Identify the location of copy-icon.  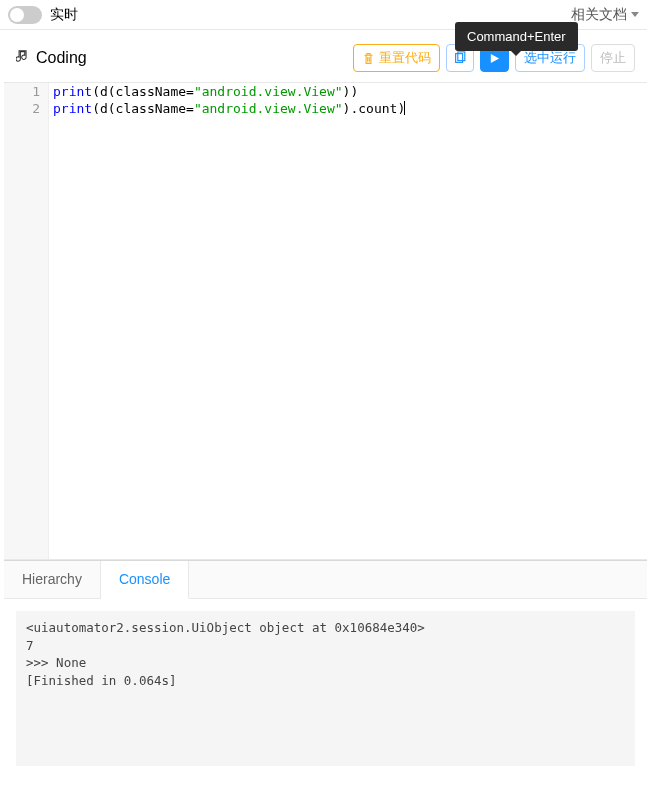
(460, 58).